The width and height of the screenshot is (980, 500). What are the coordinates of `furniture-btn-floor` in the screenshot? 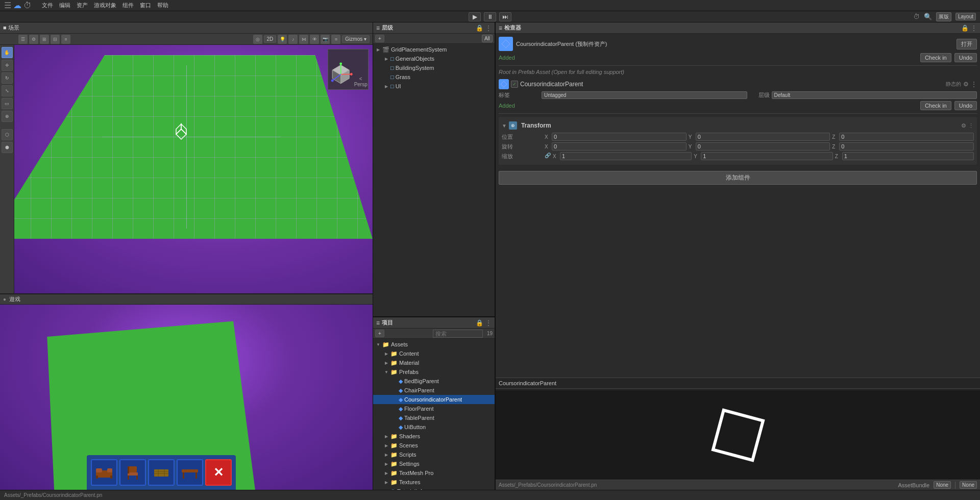 It's located at (161, 472).